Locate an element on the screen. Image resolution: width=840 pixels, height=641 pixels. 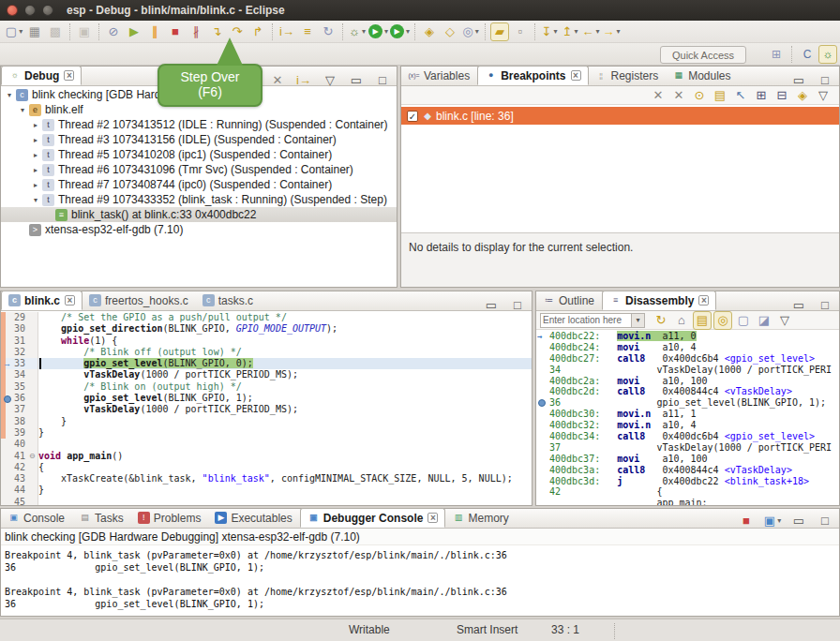
expander-icon: ▾ is located at coordinates (36, 201).